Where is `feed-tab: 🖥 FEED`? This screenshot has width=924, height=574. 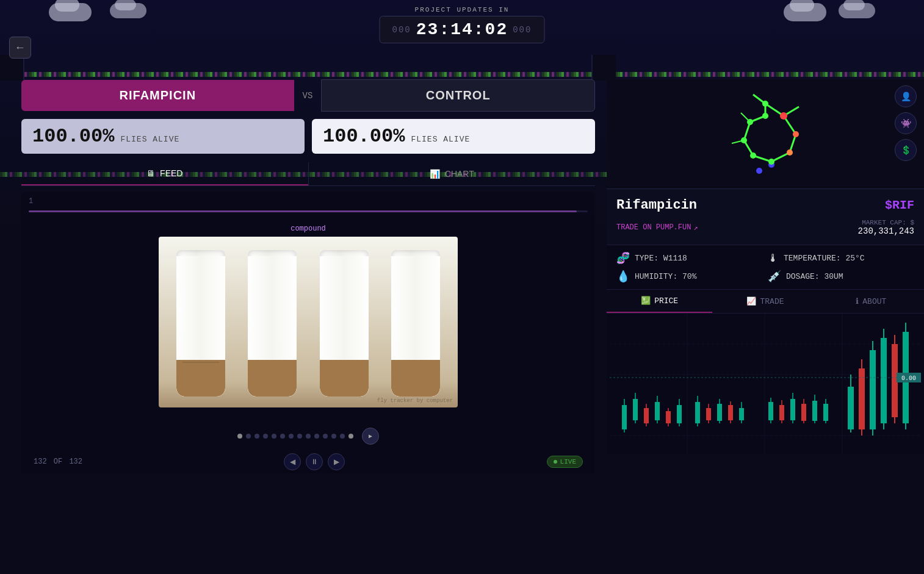 feed-tab: 🖥 FEED is located at coordinates (165, 174).